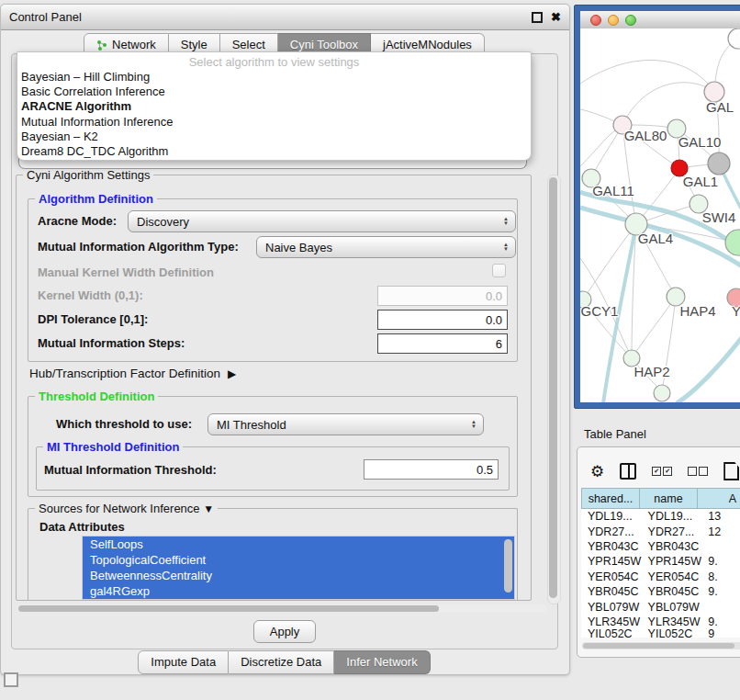  What do you see at coordinates (274, 92) in the screenshot?
I see `dropdown-item: Basic Correlation Inference` at bounding box center [274, 92].